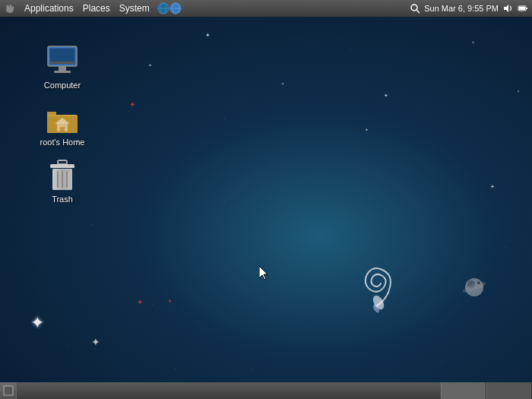 The image size is (532, 399). What do you see at coordinates (225, 201) in the screenshot?
I see `star-14: ·` at bounding box center [225, 201].